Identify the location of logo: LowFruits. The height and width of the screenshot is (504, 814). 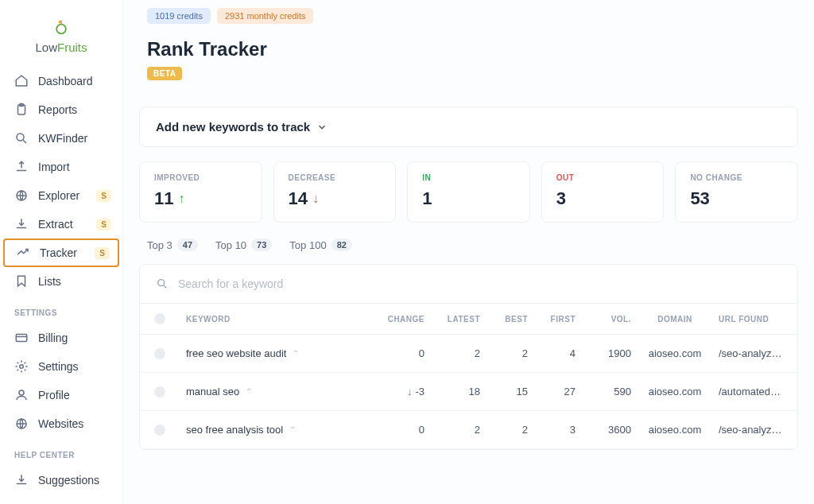
(61, 40).